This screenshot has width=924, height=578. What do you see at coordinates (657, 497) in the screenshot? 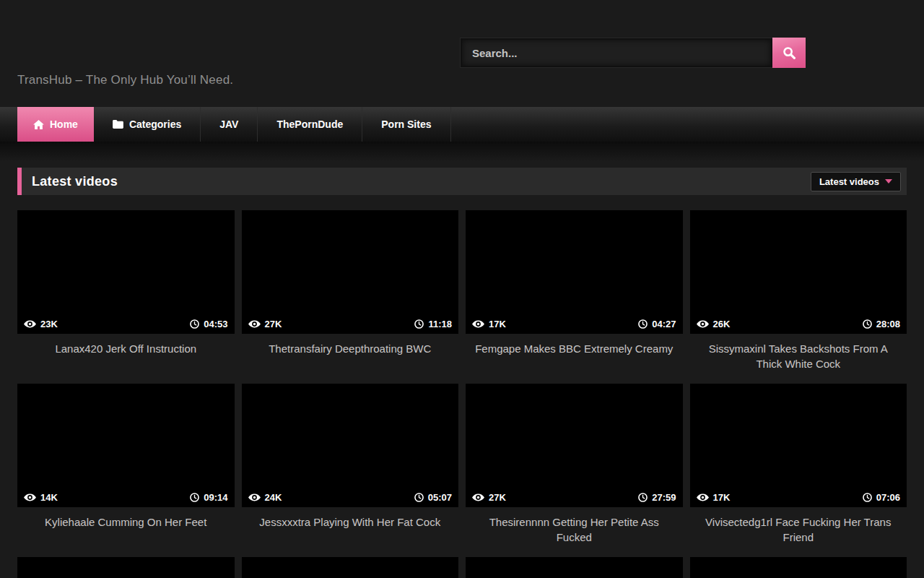
I see `duration: 27:59` at bounding box center [657, 497].